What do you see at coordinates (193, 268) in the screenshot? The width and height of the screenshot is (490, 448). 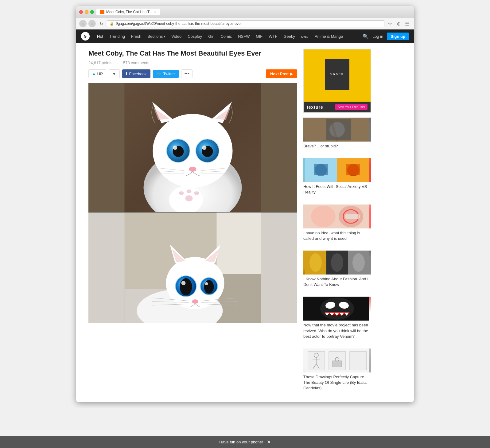 I see `cat-image-bottom` at bounding box center [193, 268].